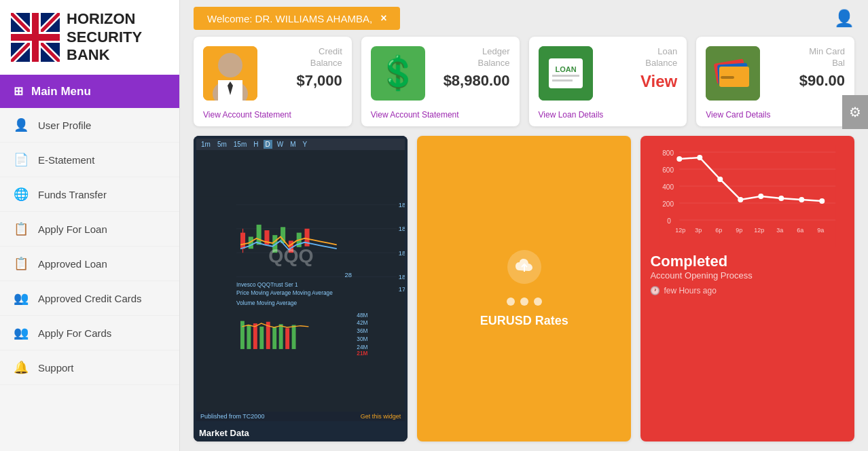 This screenshot has width=868, height=451. What do you see at coordinates (362, 323) in the screenshot?
I see `svg-text: 42M` at bounding box center [362, 323].